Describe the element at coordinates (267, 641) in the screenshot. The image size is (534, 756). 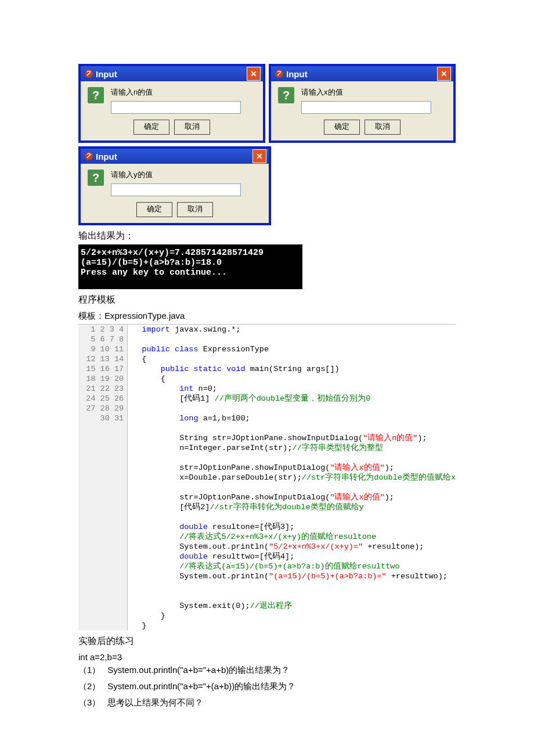
I see `exercise-heading: 实验后的练习` at that location.